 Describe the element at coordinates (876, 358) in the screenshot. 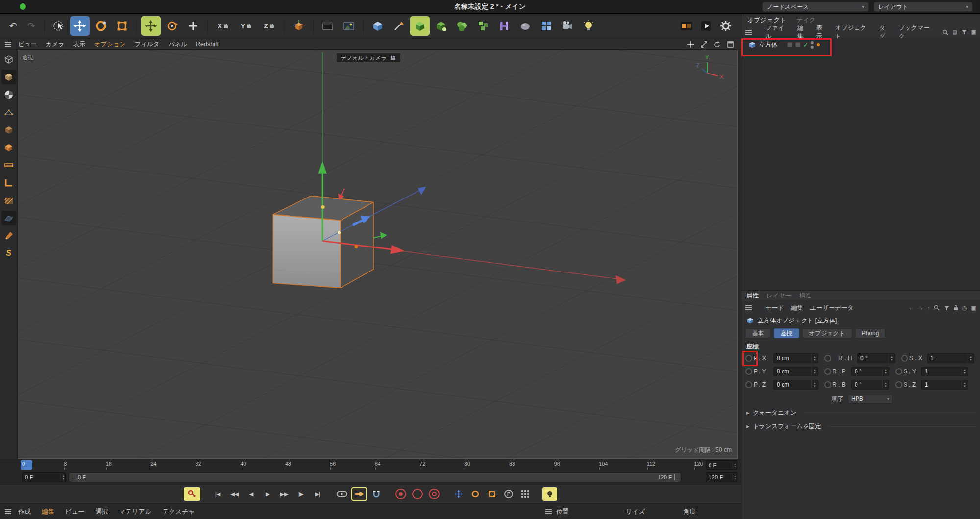

I see `rh-field: 0 °▴▾` at that location.